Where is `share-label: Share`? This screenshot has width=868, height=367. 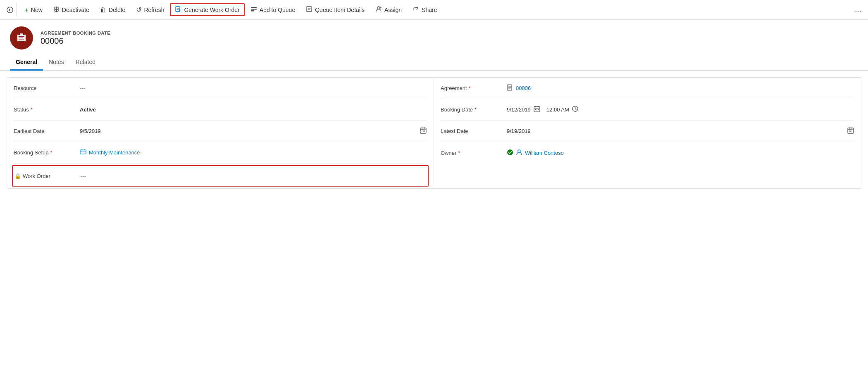
share-label: Share is located at coordinates (429, 10).